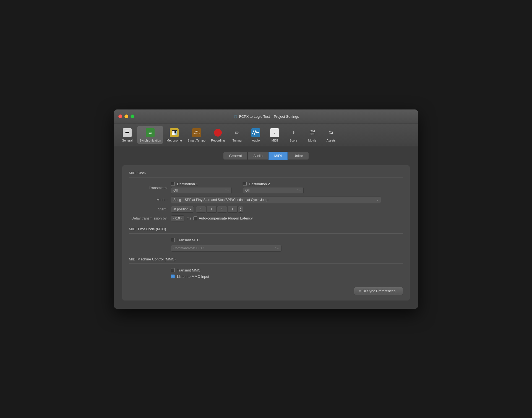  What do you see at coordinates (189, 270) in the screenshot?
I see `transmit-mmc-label: Transmit MMC` at bounding box center [189, 270].